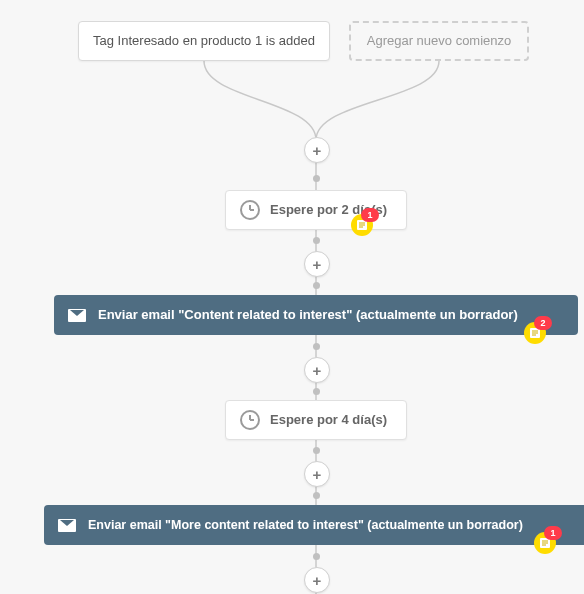 This screenshot has height=594, width=584. I want to click on wait-node-2: Espere por 4 día(s), so click(316, 420).